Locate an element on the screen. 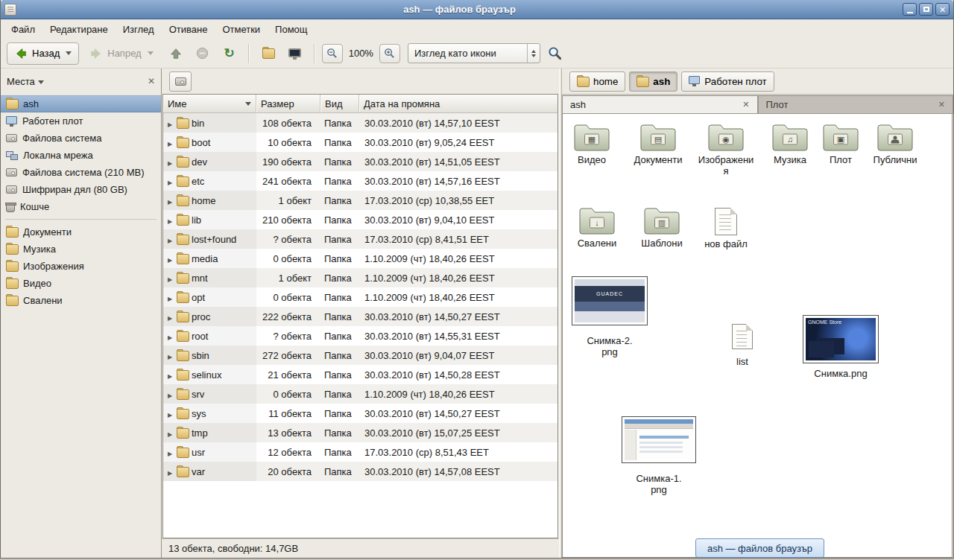 This screenshot has width=954, height=560. folder-templates: Шаблони is located at coordinates (662, 228).